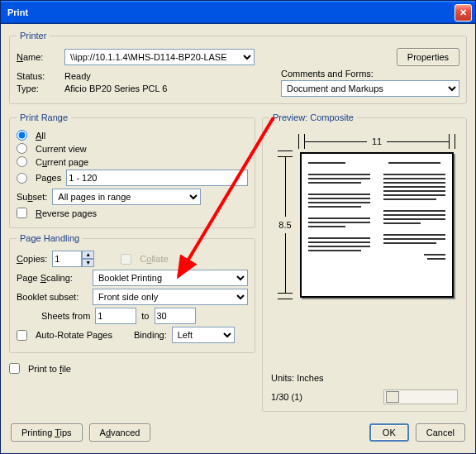 Image resolution: width=476 pixels, height=454 pixels. I want to click on titlebar: Print ✕, so click(238, 12).